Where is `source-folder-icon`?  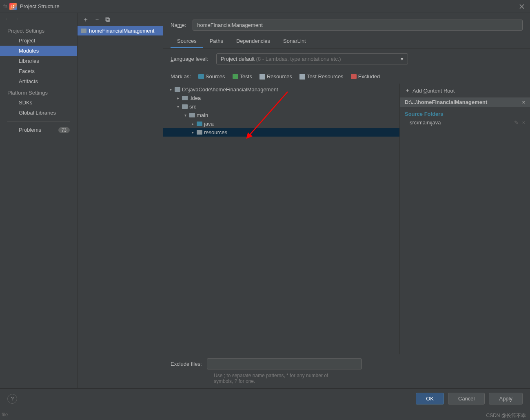 source-folder-icon is located at coordinates (200, 124).